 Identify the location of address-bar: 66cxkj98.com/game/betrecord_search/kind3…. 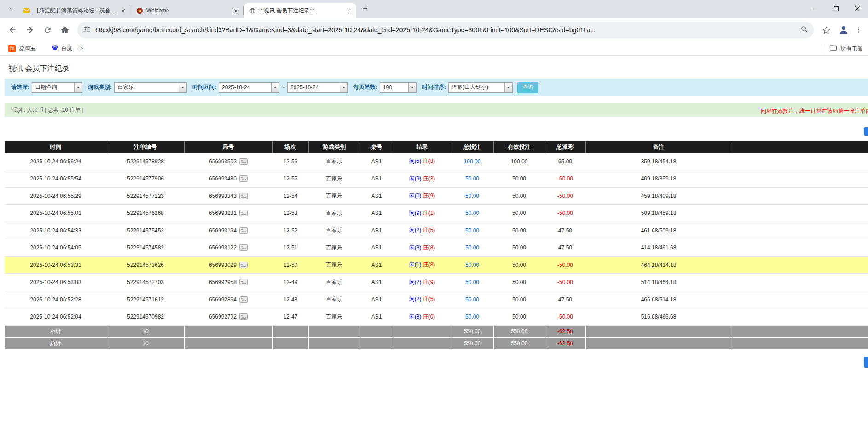
(446, 30).